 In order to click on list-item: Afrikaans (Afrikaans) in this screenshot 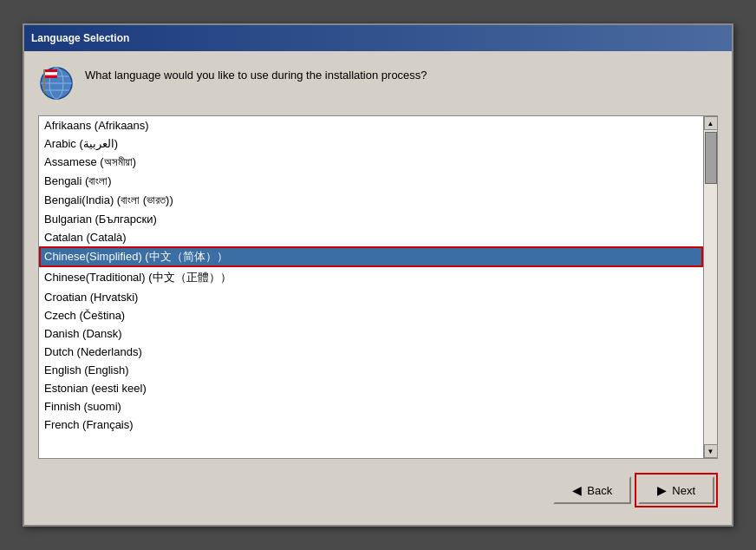, I will do `click(371, 125)`.